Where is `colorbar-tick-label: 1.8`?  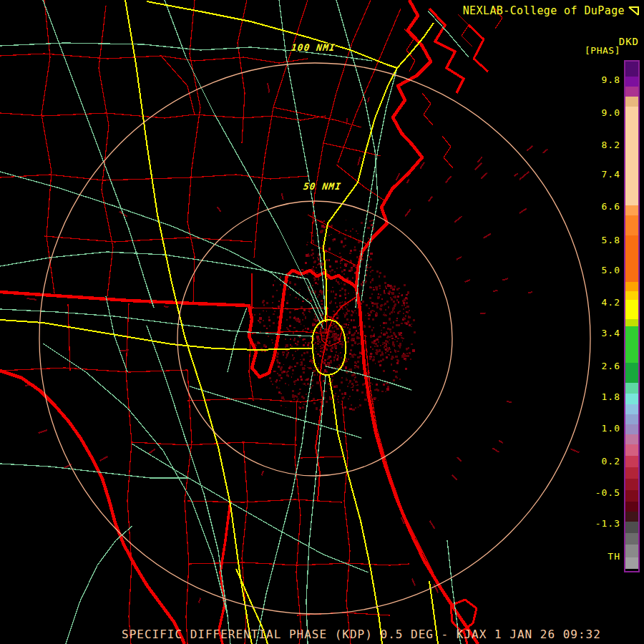
colorbar-tick-label: 1.8 is located at coordinates (591, 396).